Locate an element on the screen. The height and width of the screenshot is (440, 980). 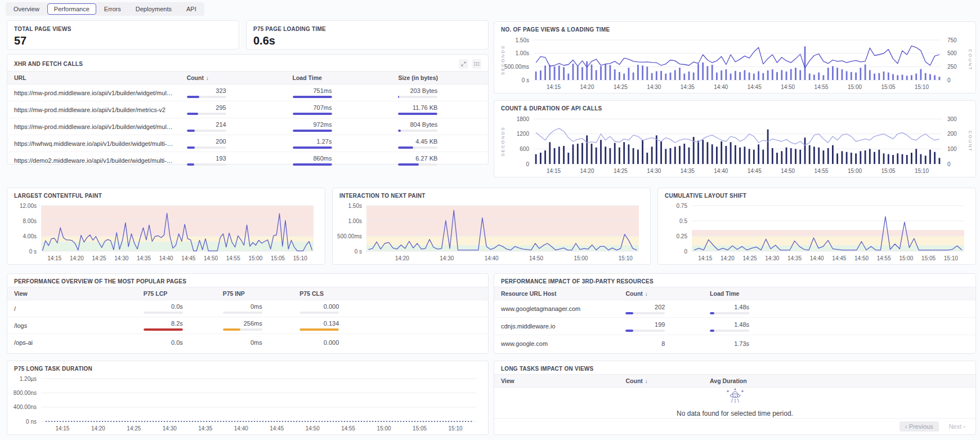
cell-metric: 972ms is located at coordinates (312, 126).